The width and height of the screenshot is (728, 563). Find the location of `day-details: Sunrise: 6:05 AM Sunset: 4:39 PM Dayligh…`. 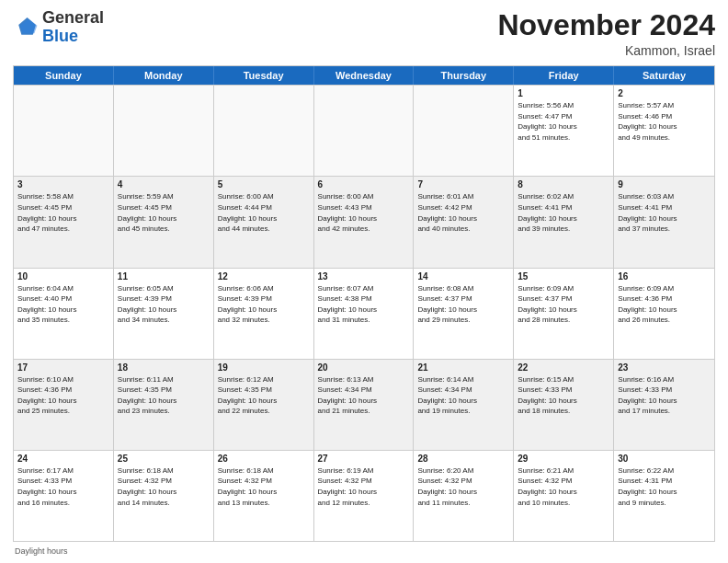

day-details: Sunrise: 6:05 AM Sunset: 4:39 PM Dayligh… is located at coordinates (164, 304).